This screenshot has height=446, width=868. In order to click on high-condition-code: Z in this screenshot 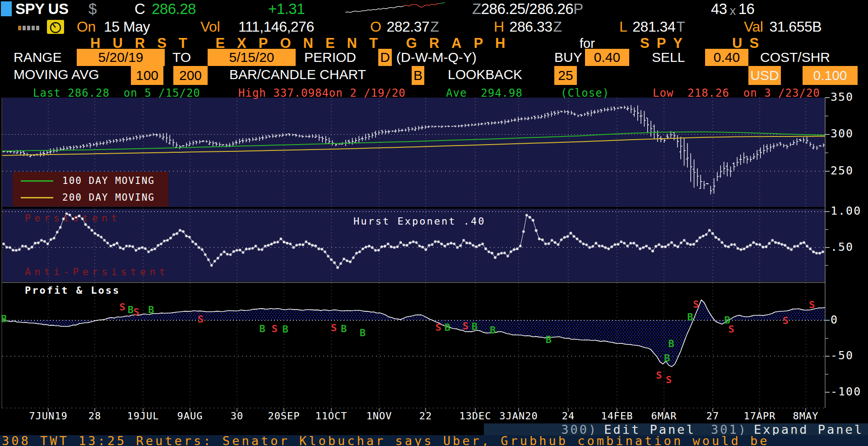, I will do `click(557, 27)`.